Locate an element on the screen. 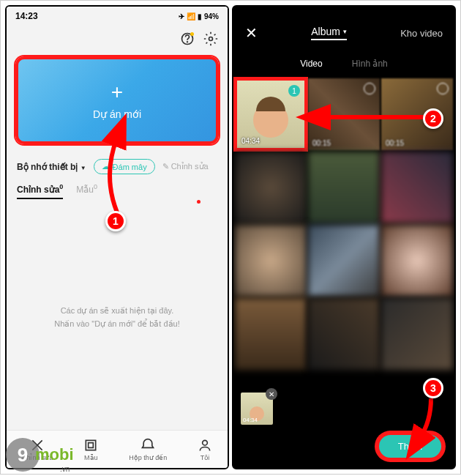 This screenshot has height=476, width=461. album-dropdown: Album ▾ is located at coordinates (329, 33).